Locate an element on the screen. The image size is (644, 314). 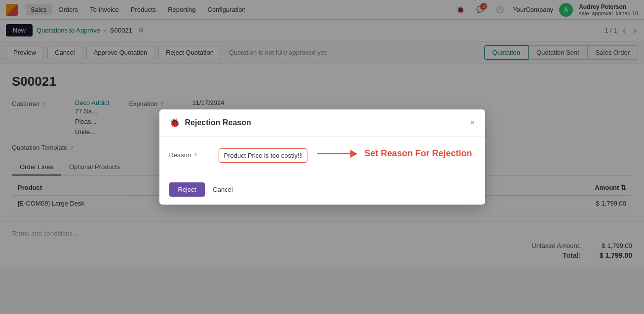
arrow-line is located at coordinates (337, 154).